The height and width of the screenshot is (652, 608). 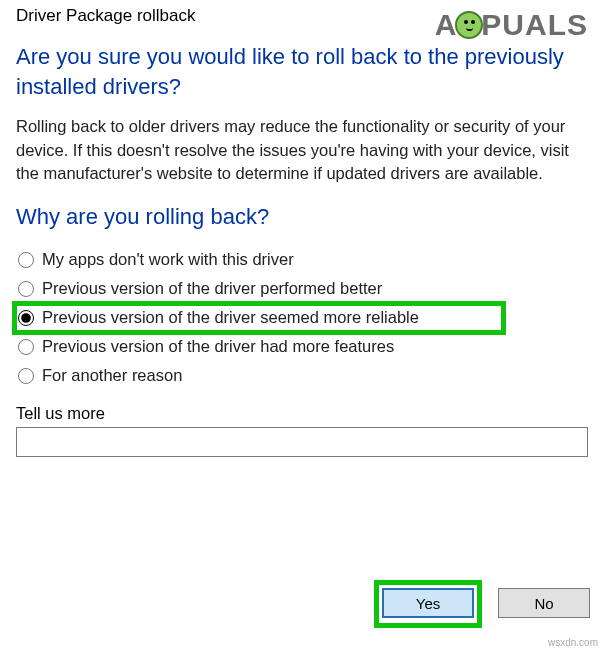 I want to click on confirm-heading: Are you sure you would like to roll back…, so click(x=304, y=72).